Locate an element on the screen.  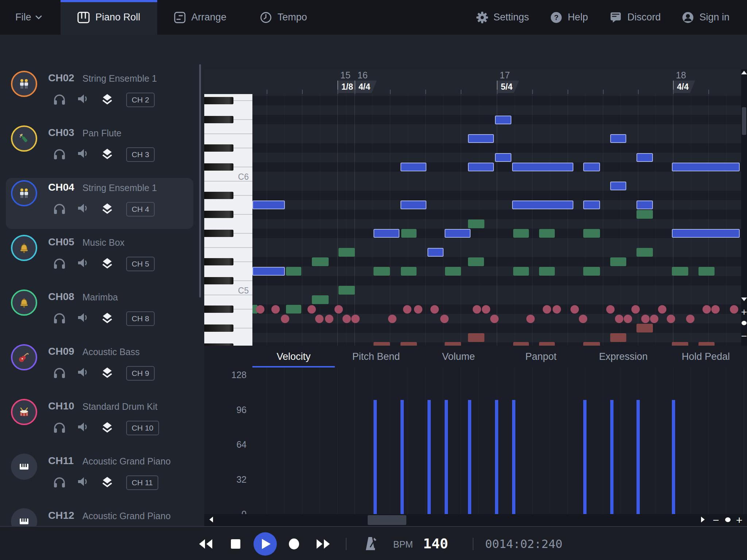
black-key-cs5 is located at coordinates (219, 281).